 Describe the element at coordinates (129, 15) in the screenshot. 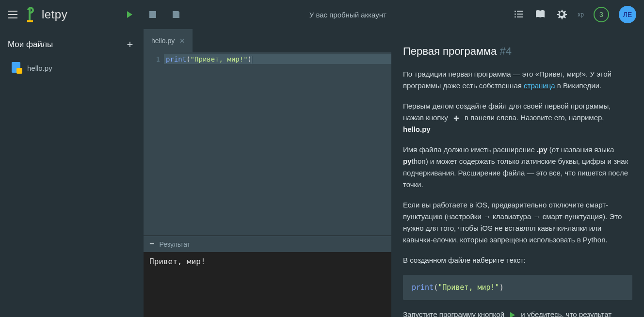

I see `run-button` at that location.